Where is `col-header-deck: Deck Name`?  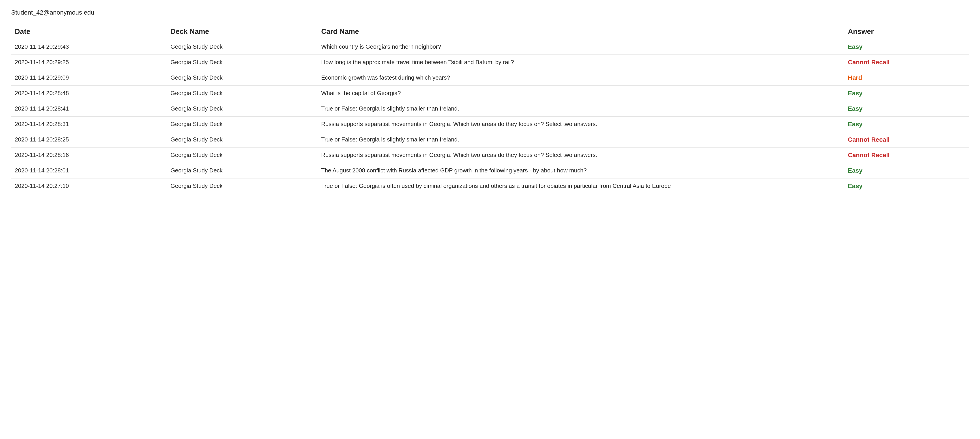
col-header-deck: Deck Name is located at coordinates (242, 32).